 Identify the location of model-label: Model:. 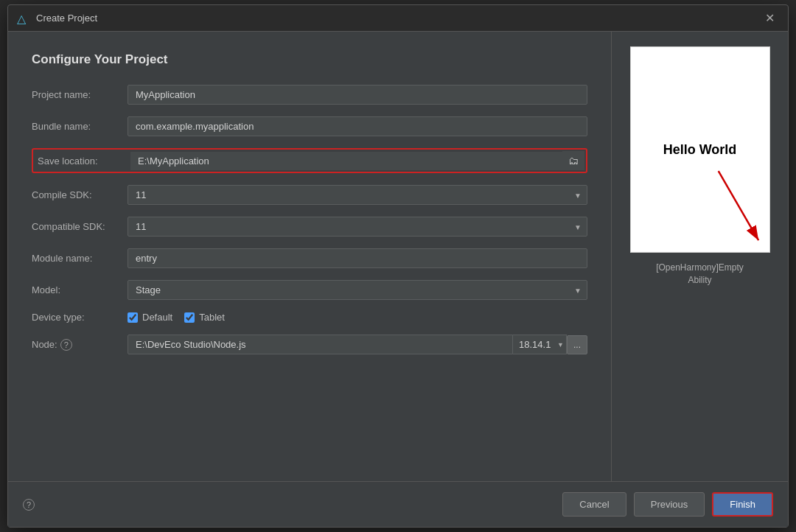
(80, 290).